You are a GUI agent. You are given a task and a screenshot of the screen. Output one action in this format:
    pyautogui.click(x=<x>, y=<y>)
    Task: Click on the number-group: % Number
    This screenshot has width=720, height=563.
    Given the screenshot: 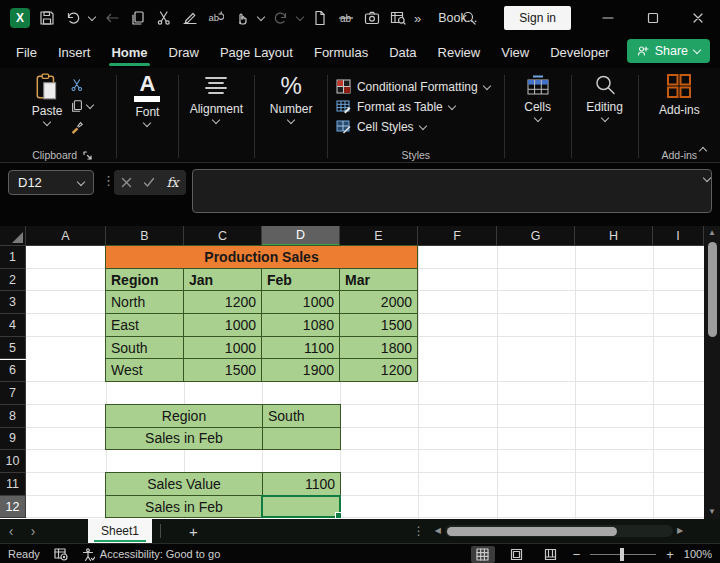 What is the action you would take?
    pyautogui.click(x=291, y=116)
    